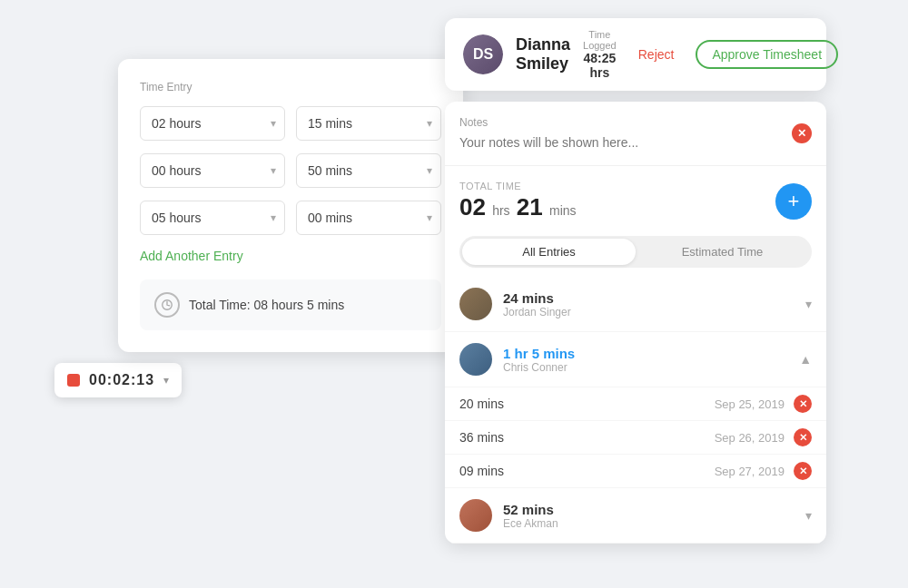 This screenshot has width=908, height=588. Describe the element at coordinates (267, 305) in the screenshot. I see `total-time-text: Total Time: 08 hours 5 mins` at that location.